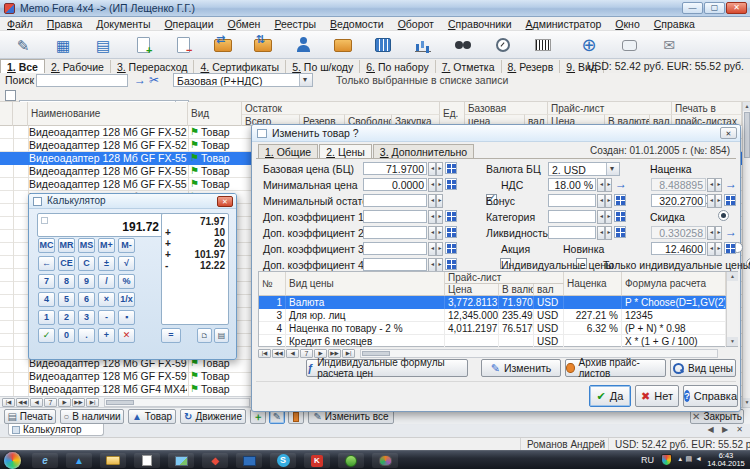 This screenshot has width=750, height=469. What do you see at coordinates (8, 402) in the screenshot?
I see `nav-first-button: |◀` at bounding box center [8, 402].